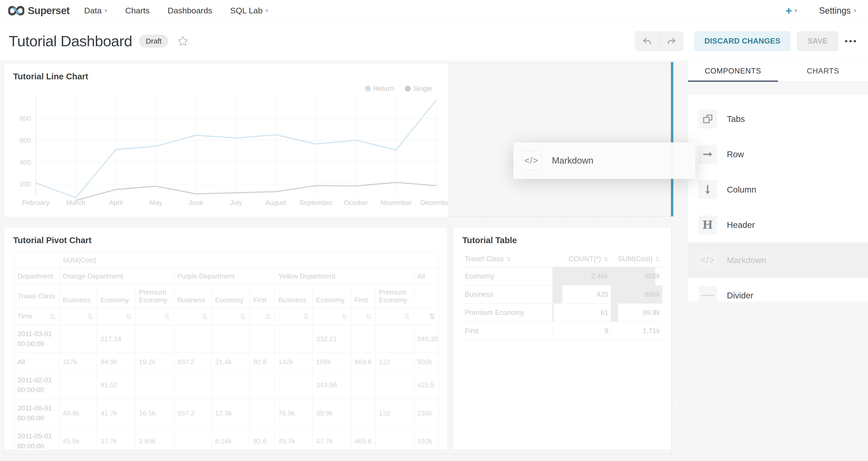 Image resolution: width=868 pixels, height=461 pixels. I want to click on settings-label: Settings, so click(835, 11).